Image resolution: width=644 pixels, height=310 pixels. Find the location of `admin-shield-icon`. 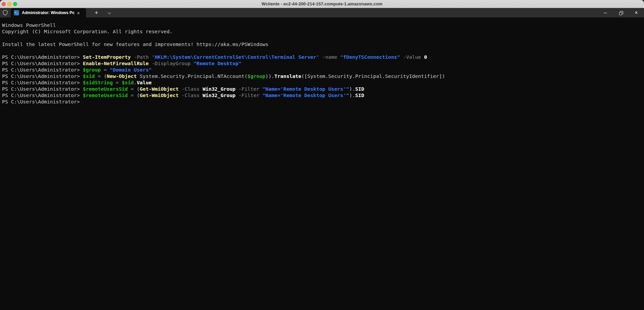

admin-shield-icon is located at coordinates (5, 13).